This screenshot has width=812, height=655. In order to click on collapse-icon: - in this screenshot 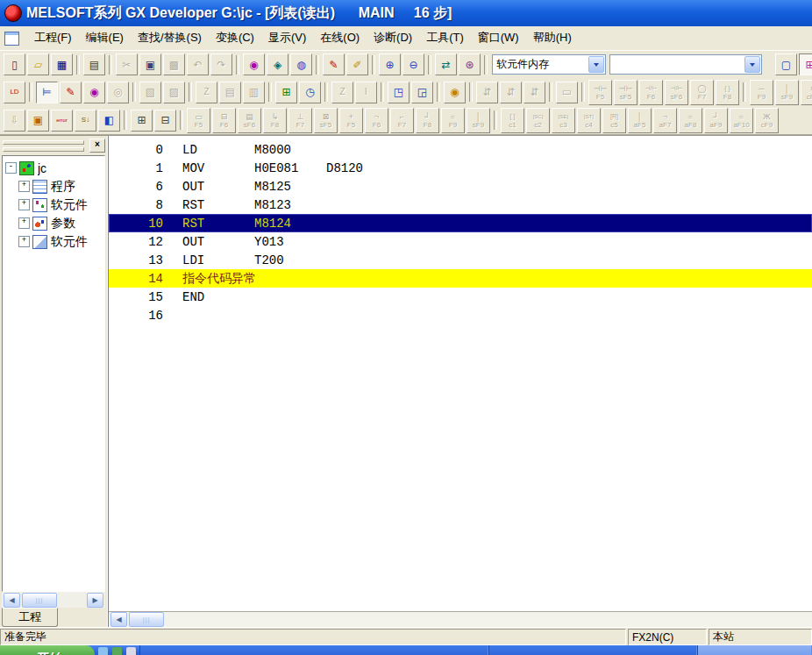, I will do `click(11, 168)`.